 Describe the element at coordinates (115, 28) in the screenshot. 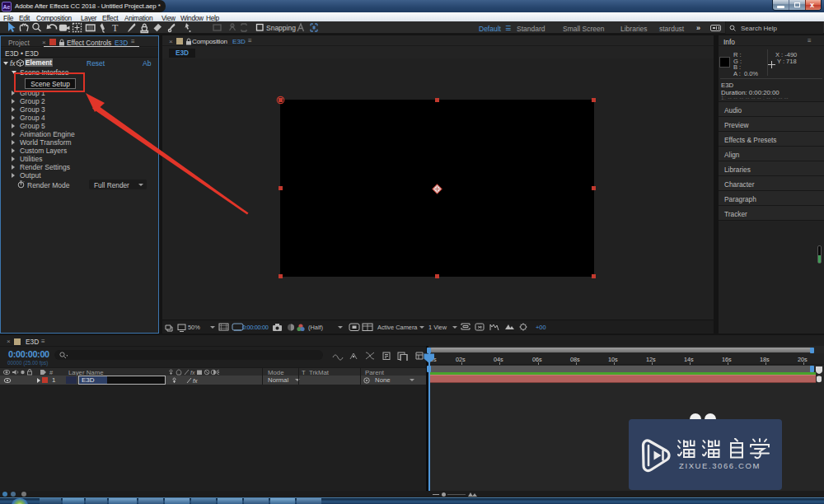

I see `svg-text: T` at that location.